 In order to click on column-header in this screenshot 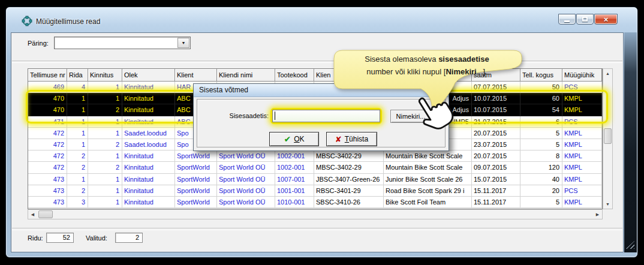, I will do `click(428, 76)`.